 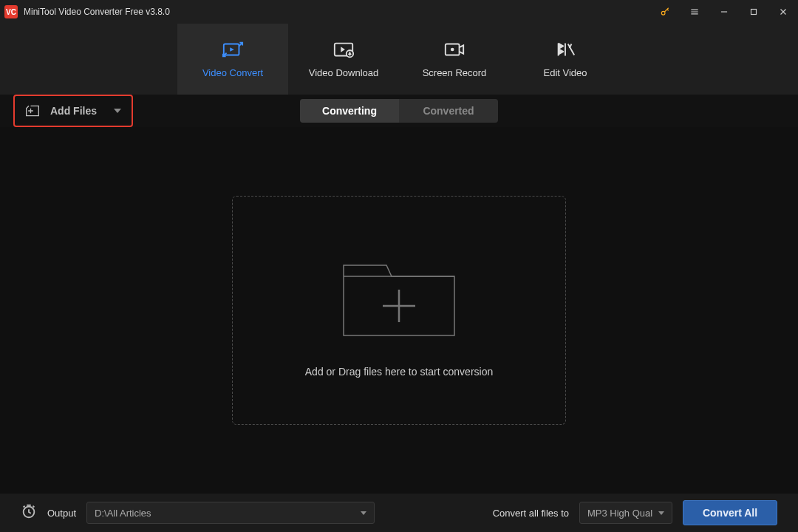 I want to click on output-path-value: D:\All Articles, so click(x=123, y=513).